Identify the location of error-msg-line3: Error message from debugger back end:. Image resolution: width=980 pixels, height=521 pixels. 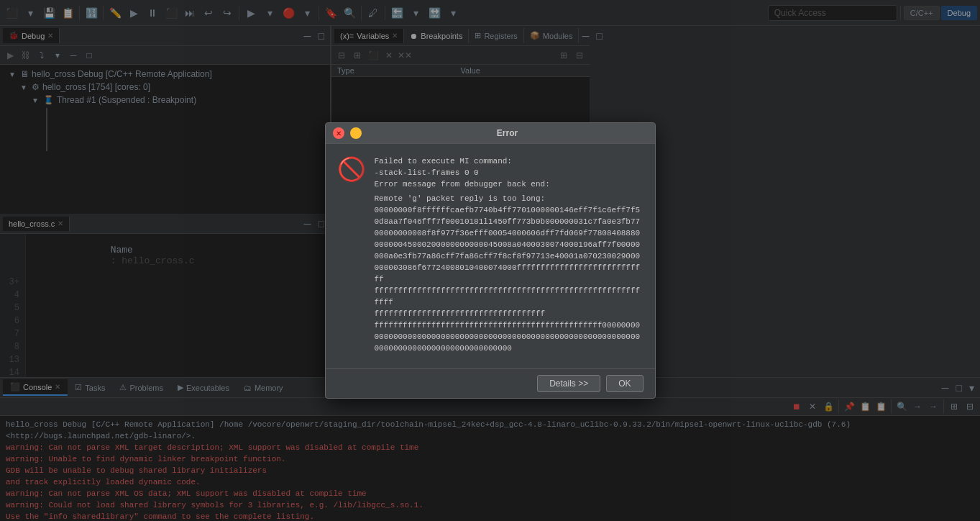
(509, 184).